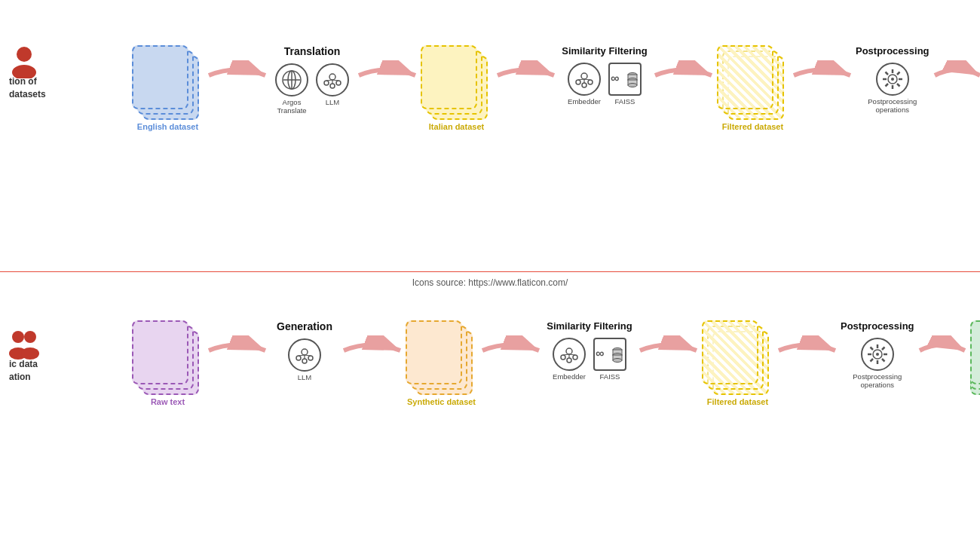 This screenshot has width=980, height=551. Describe the element at coordinates (292, 80) in the screenshot. I see `argos-icon` at that location.